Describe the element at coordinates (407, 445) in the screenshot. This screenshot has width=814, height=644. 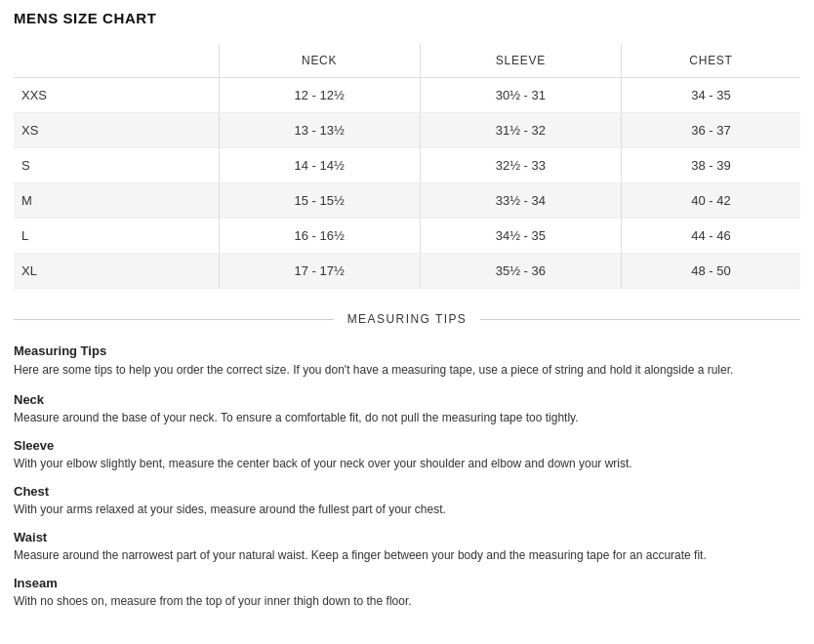
I see `tip-heading: Sleeve` at that location.